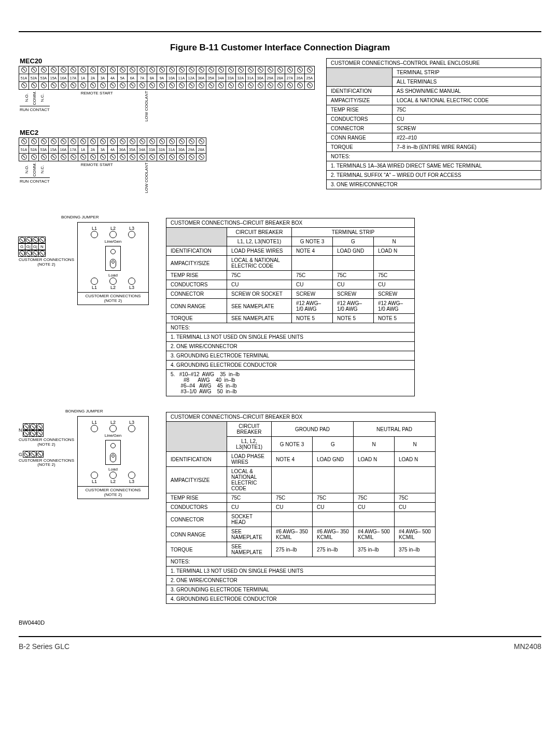 This screenshot has width=560, height=745. I want to click on leg-comm: COMM., so click(34, 98).